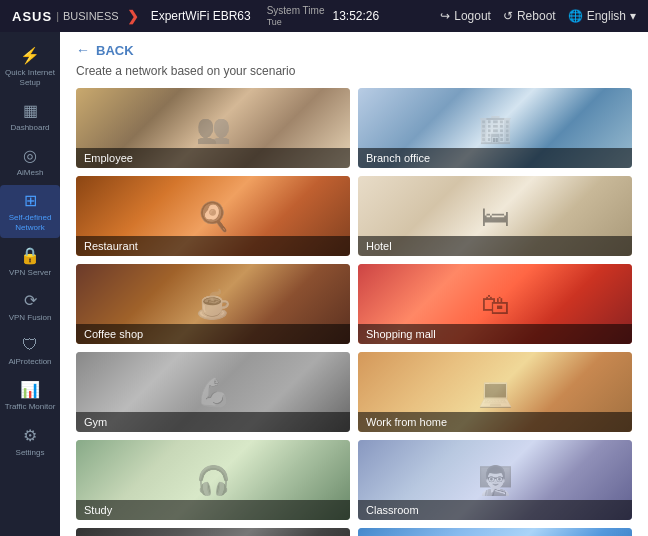 This screenshot has width=648, height=536. I want to click on aimesh-icon: ◎, so click(30, 156).